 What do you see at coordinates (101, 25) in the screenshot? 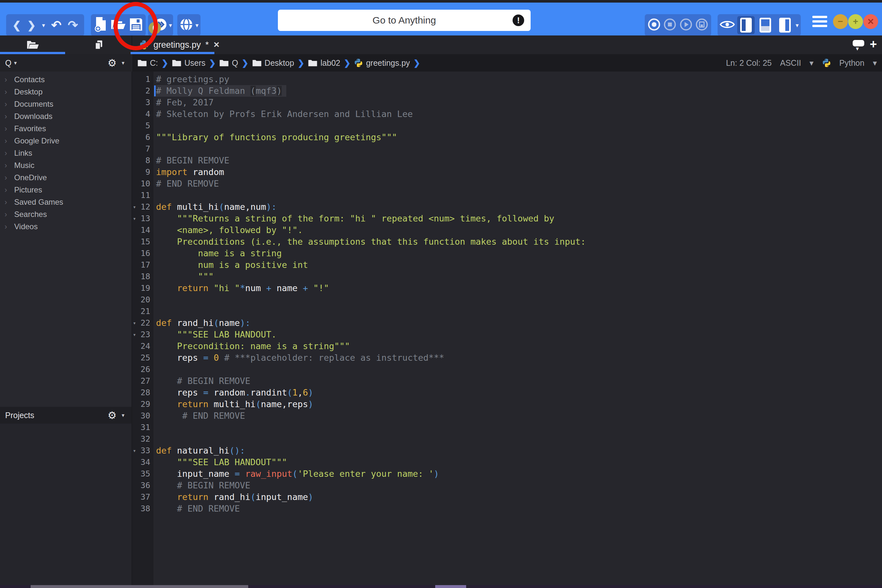
I see `new-file-button` at bounding box center [101, 25].